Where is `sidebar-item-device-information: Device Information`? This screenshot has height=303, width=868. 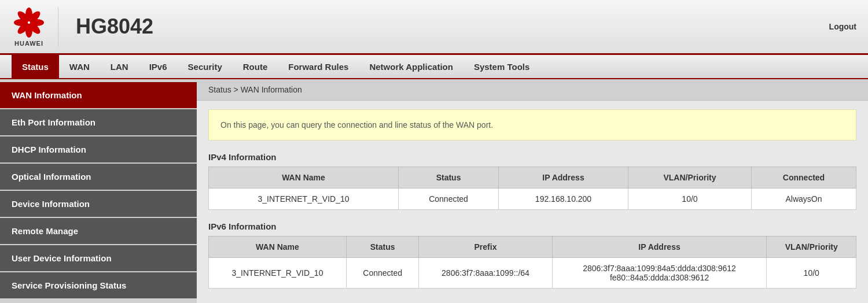 sidebar-item-device-information: Device Information is located at coordinates (98, 205).